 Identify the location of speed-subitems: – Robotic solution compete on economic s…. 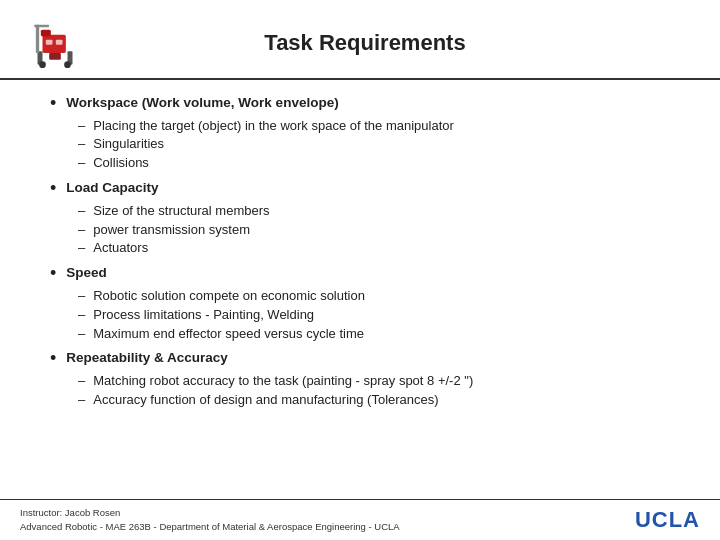
(374, 316).